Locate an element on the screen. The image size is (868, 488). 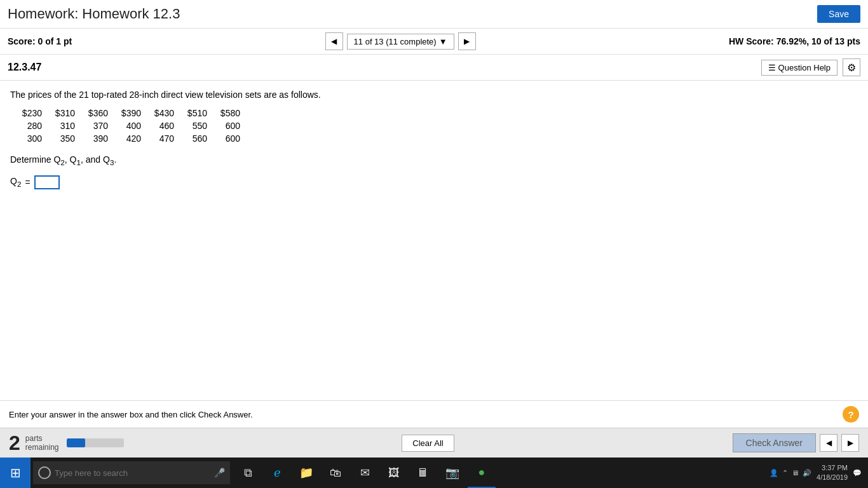
table-cell: $360 is located at coordinates (104, 113).